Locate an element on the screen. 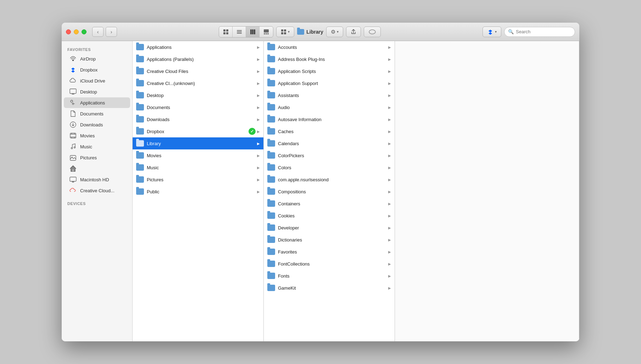 This screenshot has width=641, height=364. list-item: Applications ▶ is located at coordinates (198, 47).